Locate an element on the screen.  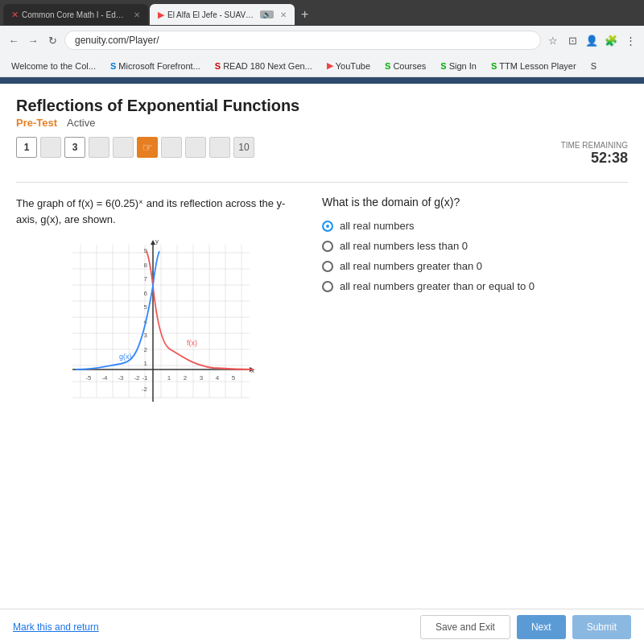
q-btn-3: 3 is located at coordinates (75, 147).